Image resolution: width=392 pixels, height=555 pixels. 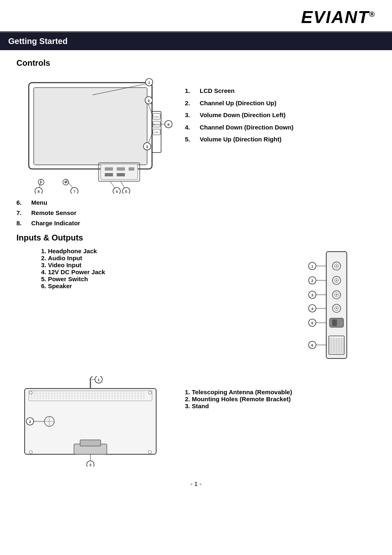 What do you see at coordinates (196, 488) in the screenshot?
I see `page-number: - 1 -` at bounding box center [196, 488].